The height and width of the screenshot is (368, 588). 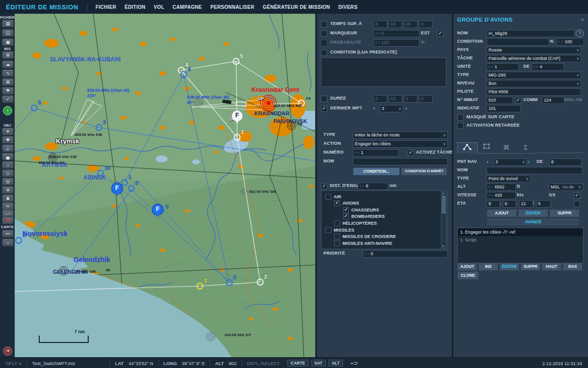 I want to click on alt-value: ‹ ›6562, so click(x=501, y=187).